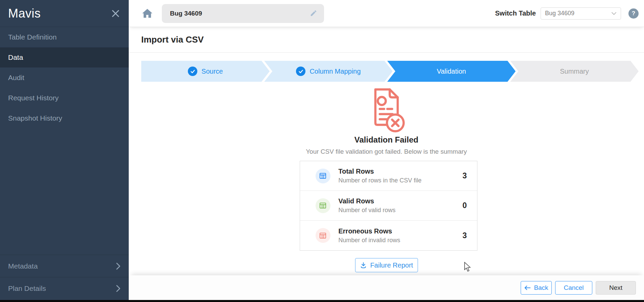  I want to click on switch-table-label: Switch Table, so click(516, 14).